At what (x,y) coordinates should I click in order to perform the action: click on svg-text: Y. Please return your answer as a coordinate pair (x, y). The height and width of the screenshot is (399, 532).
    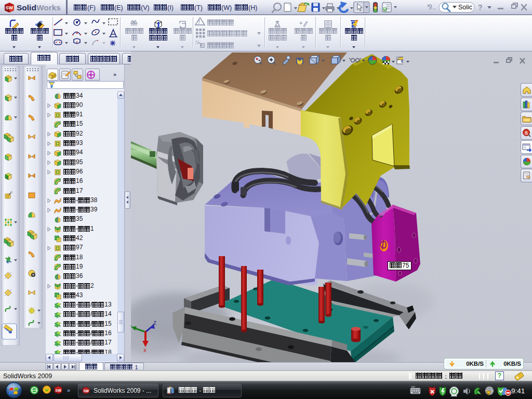
    Looking at the image, I should click on (131, 327).